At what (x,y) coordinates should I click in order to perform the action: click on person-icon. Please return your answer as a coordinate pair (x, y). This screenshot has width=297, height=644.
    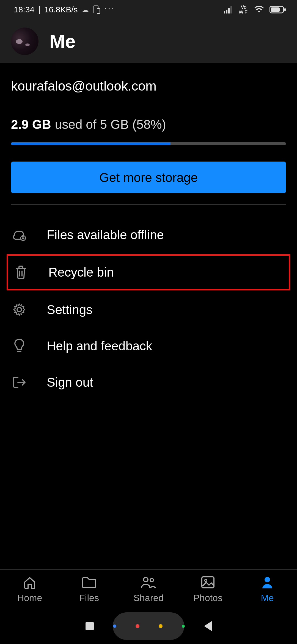
    Looking at the image, I should click on (267, 582).